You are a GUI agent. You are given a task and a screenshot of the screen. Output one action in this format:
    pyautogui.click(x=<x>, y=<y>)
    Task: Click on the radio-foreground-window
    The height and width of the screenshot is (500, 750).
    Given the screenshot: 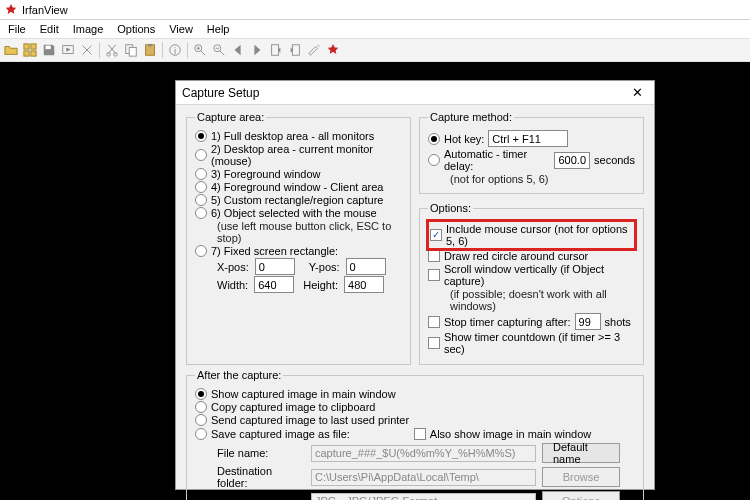 What is the action you would take?
    pyautogui.click(x=201, y=174)
    